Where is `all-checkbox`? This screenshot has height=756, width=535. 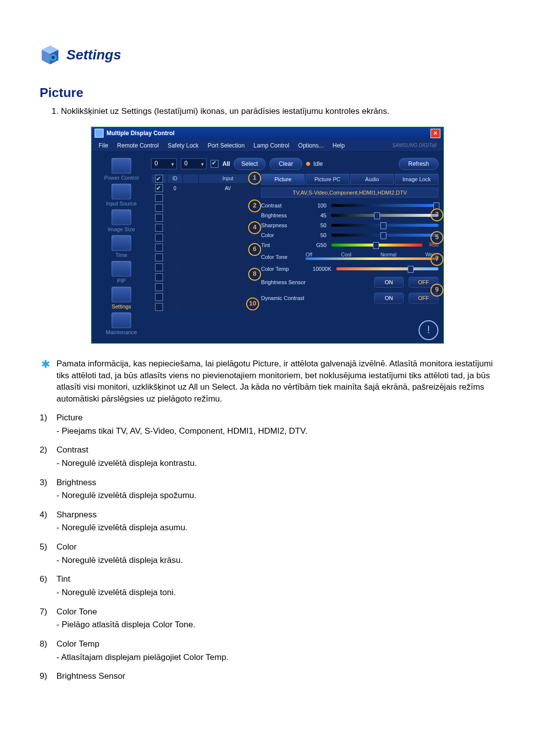
all-checkbox is located at coordinates (214, 164).